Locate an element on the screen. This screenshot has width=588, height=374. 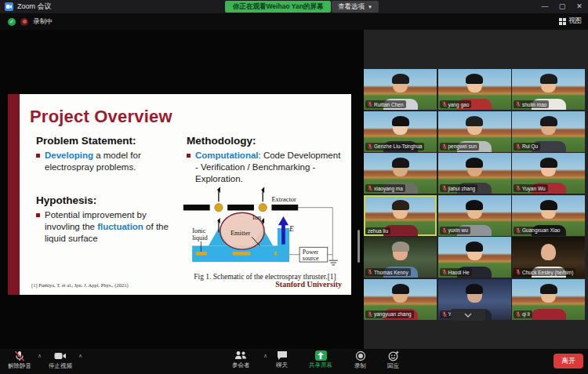
participant-tile: Genzhe Liu-Tsinghua is located at coordinates (400, 132).